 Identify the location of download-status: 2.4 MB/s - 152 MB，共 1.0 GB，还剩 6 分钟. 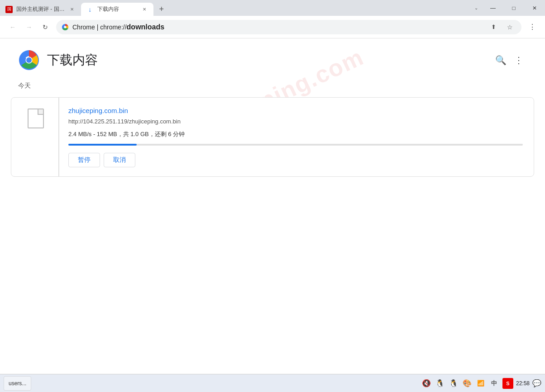
(296, 134).